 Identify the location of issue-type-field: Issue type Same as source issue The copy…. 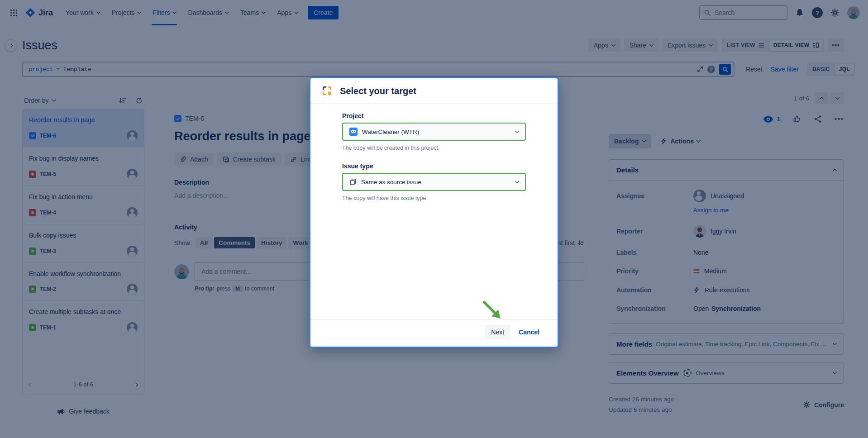
(434, 182).